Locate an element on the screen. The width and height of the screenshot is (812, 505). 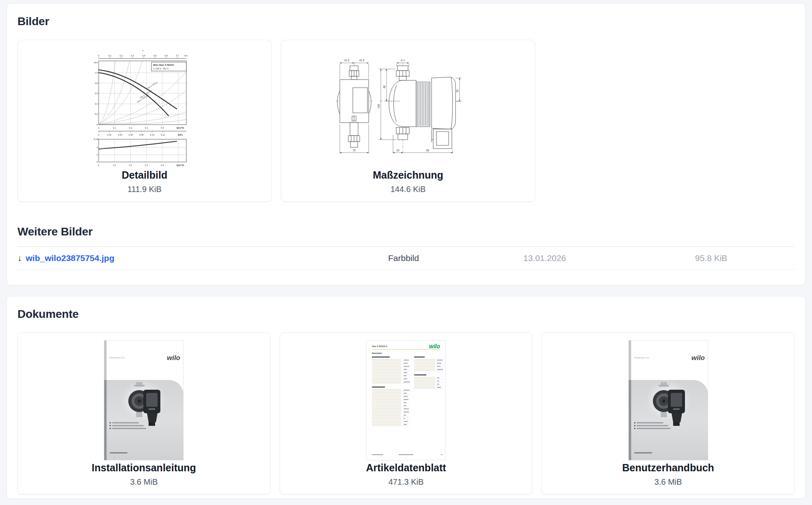
svg-text: 0,08 is located at coordinates (141, 135).